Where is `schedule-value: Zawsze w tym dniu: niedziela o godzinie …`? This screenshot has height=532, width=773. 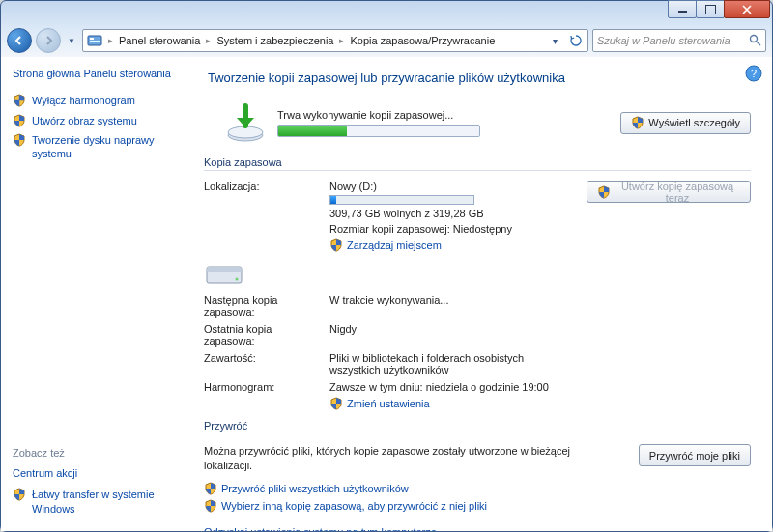
schedule-value: Zawsze w tym dniu: niedziela o godzinie … is located at coordinates (453, 397).